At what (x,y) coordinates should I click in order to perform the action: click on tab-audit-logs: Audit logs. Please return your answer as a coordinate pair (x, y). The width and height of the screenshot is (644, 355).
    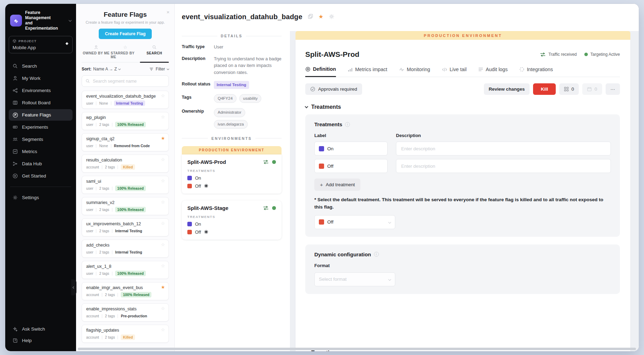
    Looking at the image, I should click on (493, 71).